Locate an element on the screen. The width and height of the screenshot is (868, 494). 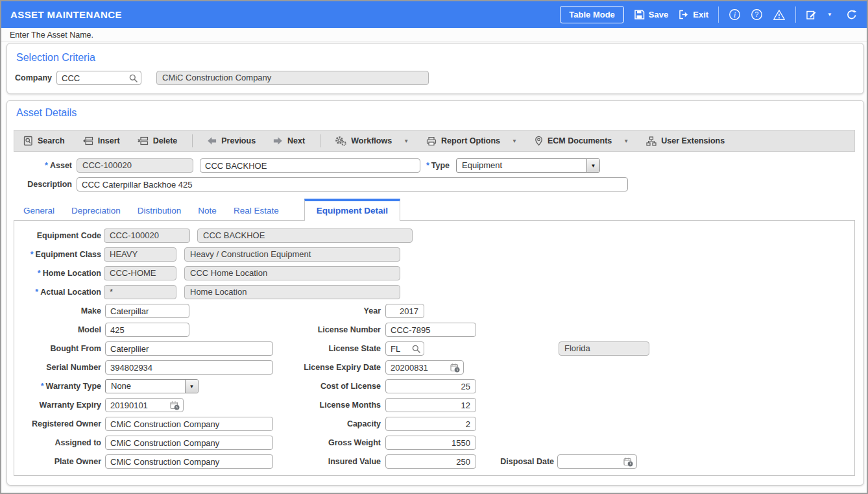
license-state-input is located at coordinates (405, 349).